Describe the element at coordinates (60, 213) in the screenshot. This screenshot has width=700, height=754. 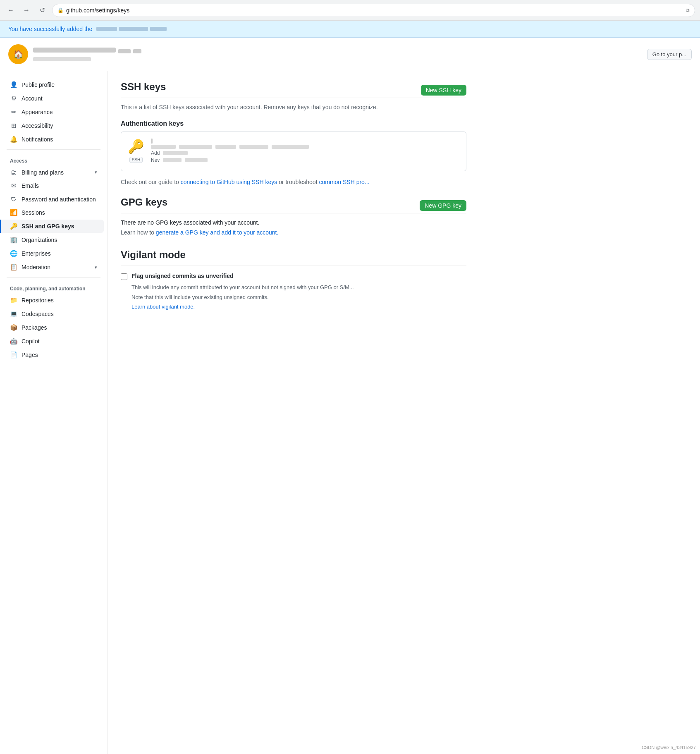
I see `sidebar-item-label: Sessions` at that location.